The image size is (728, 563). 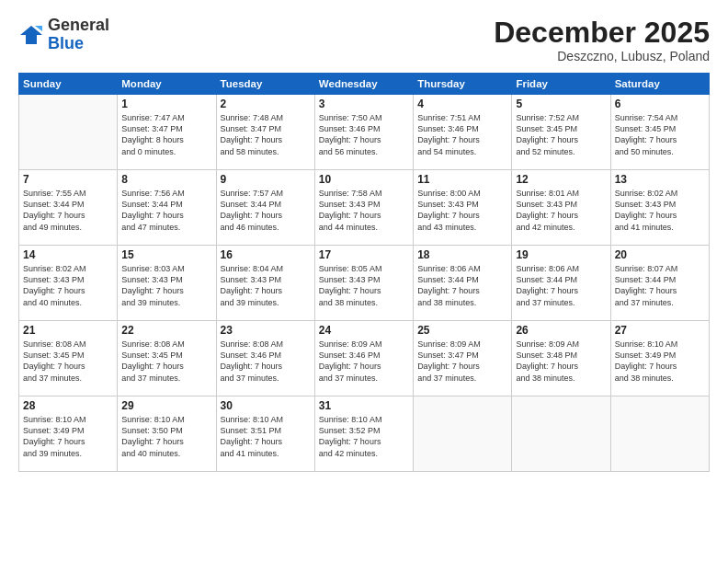 I want to click on header-wednesday: Wednesday, so click(x=364, y=85).